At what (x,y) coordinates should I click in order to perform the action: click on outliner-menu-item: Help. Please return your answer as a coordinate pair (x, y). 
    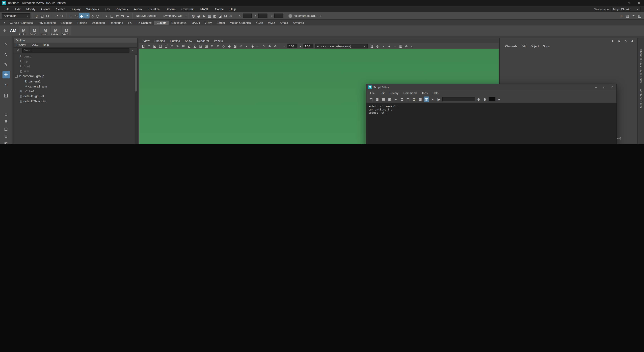
    Looking at the image, I should click on (46, 45).